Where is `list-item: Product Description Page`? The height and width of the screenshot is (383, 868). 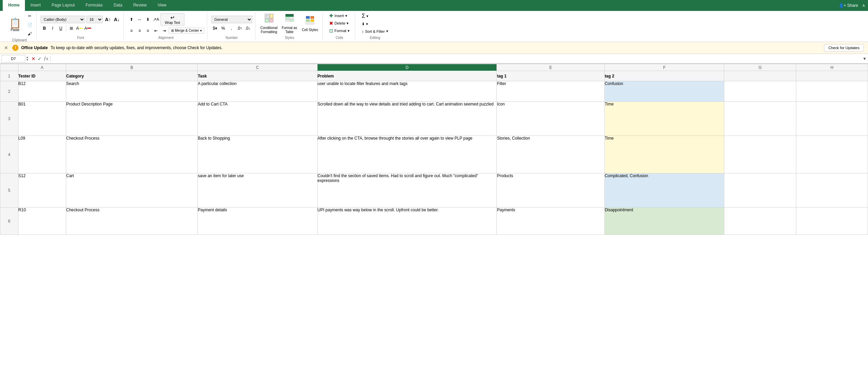
list-item: Product Description Page is located at coordinates (132, 119).